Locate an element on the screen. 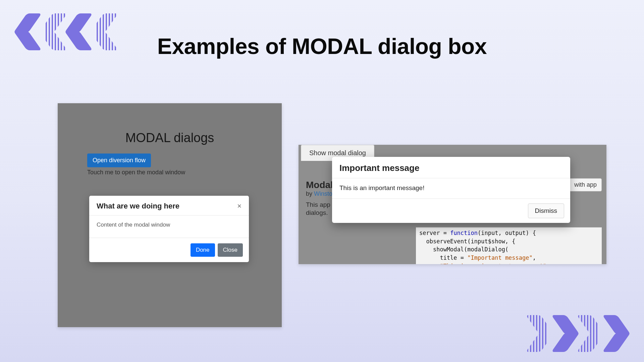 This screenshot has height=362, width=644. close-button: Close is located at coordinates (230, 250).